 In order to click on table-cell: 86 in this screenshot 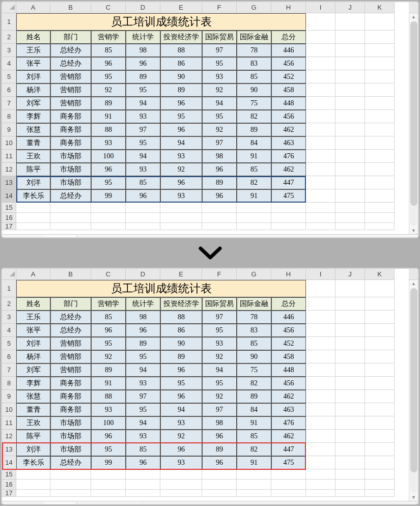, I will do `click(181, 64)`.